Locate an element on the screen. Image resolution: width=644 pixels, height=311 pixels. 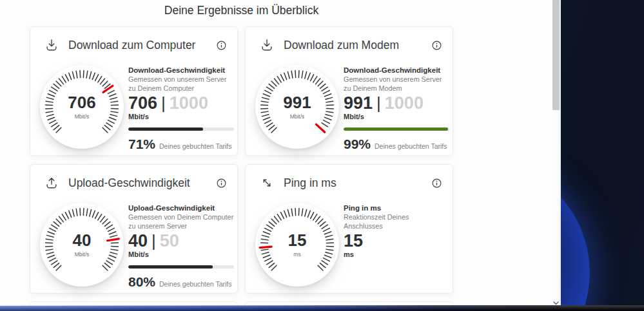
speed-gauge: 40 Mbit/s is located at coordinates (82, 245).